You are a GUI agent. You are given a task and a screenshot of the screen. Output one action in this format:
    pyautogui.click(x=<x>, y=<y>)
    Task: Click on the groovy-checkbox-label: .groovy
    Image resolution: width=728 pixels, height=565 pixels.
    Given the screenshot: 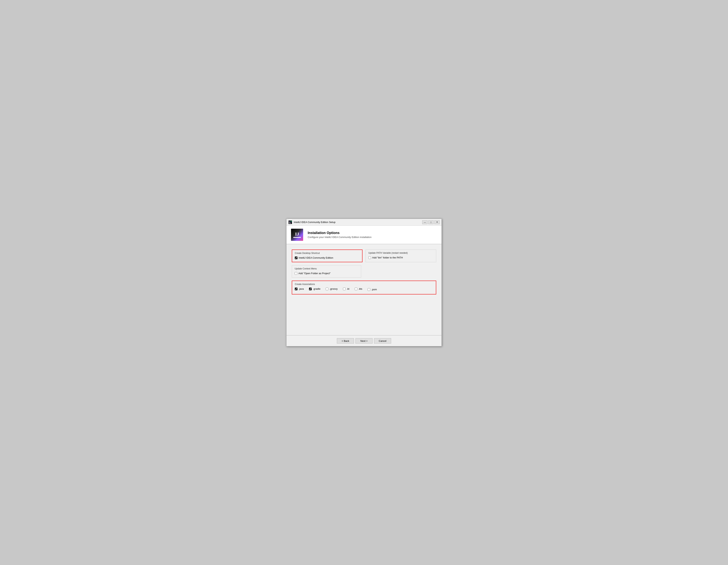 What is the action you would take?
    pyautogui.click(x=333, y=289)
    